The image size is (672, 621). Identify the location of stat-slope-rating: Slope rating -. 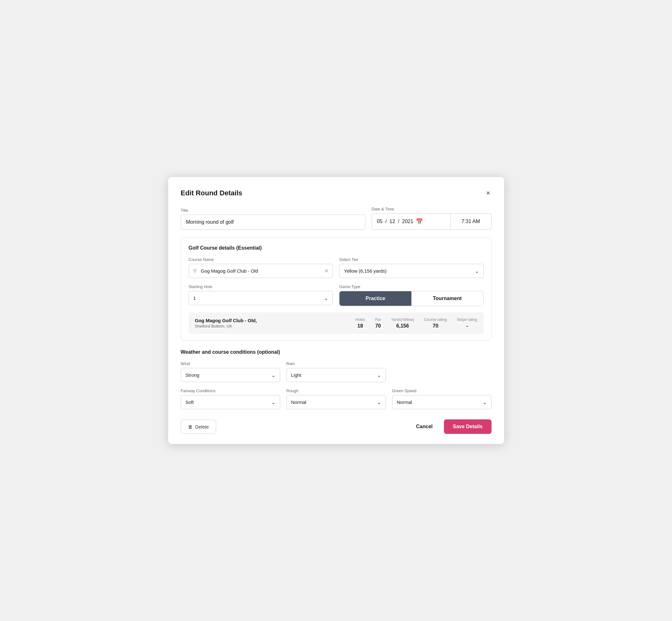
(467, 323).